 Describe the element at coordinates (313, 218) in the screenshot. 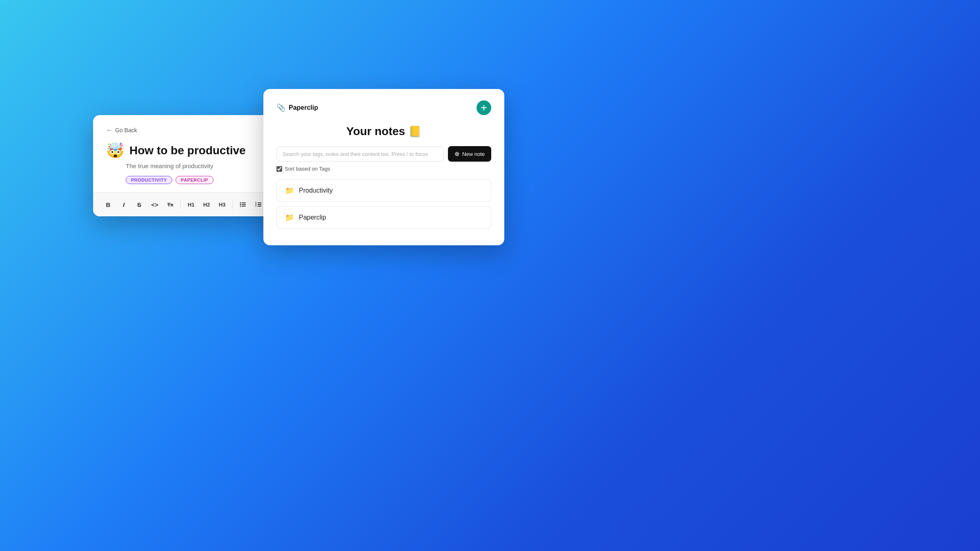

I see `group-label-paperclip: Paperclip` at that location.